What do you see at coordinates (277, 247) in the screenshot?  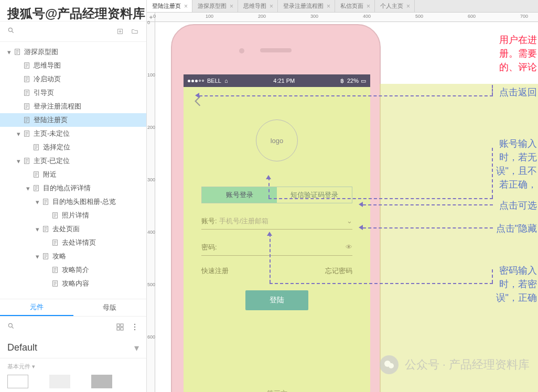 I see `password-field: 密码: 👁` at bounding box center [277, 247].